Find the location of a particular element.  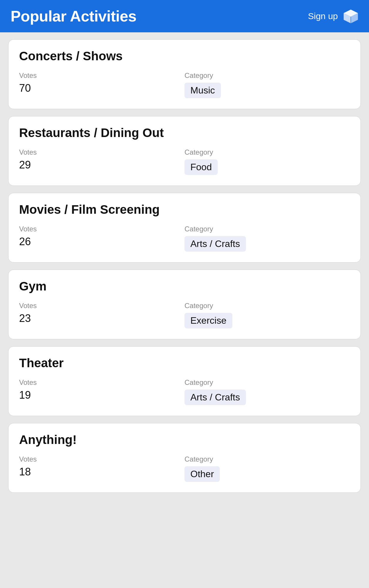

package-icon is located at coordinates (351, 16).